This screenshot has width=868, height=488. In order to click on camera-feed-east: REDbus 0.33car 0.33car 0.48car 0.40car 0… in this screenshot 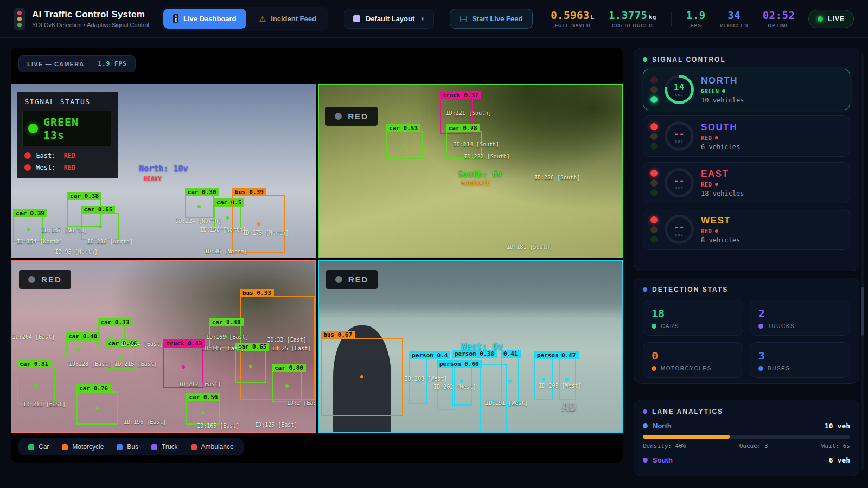, I will do `click(164, 347)`.